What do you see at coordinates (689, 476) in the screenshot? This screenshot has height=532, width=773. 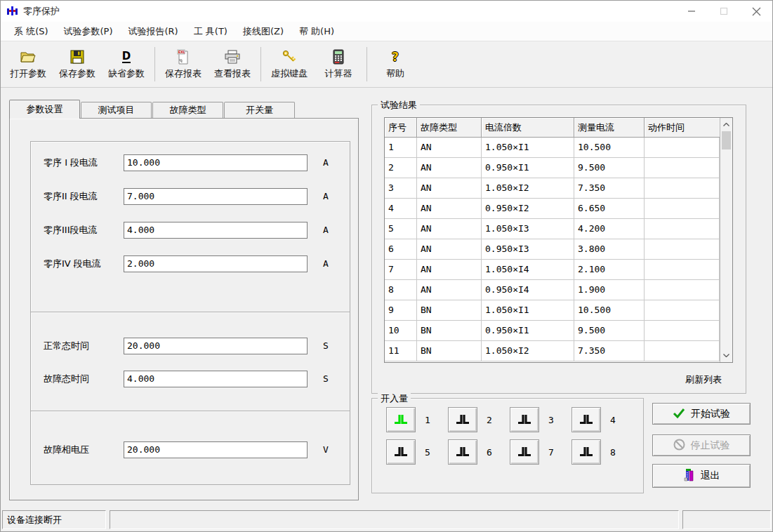 I see `exit-door-icon` at bounding box center [689, 476].